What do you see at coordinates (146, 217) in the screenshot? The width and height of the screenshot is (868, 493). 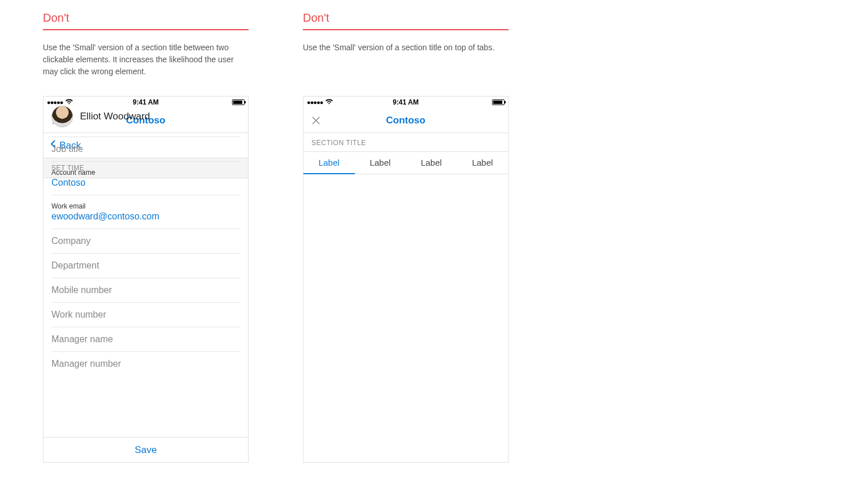 I see `field-value: ewoodward@contoso.com` at bounding box center [146, 217].